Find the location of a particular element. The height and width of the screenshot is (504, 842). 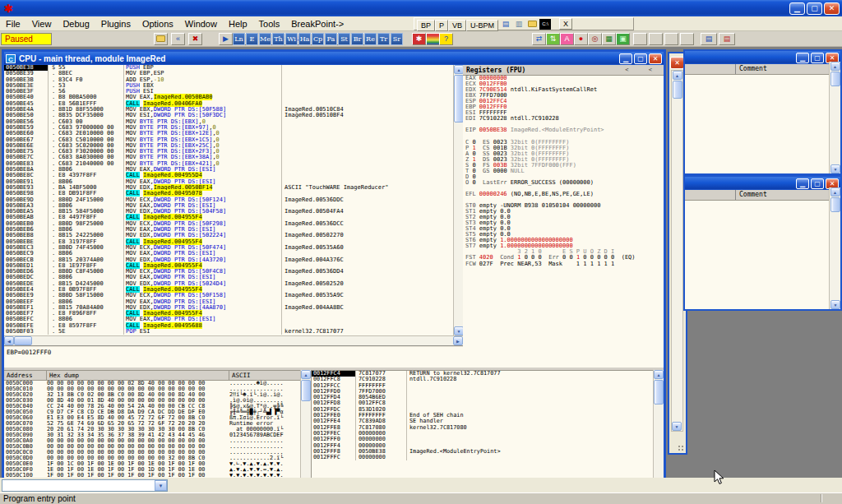

disasm-row: 0050BEFE.E8 8597F8FFCALL ImageRed.004956… is located at coordinates (229, 326).